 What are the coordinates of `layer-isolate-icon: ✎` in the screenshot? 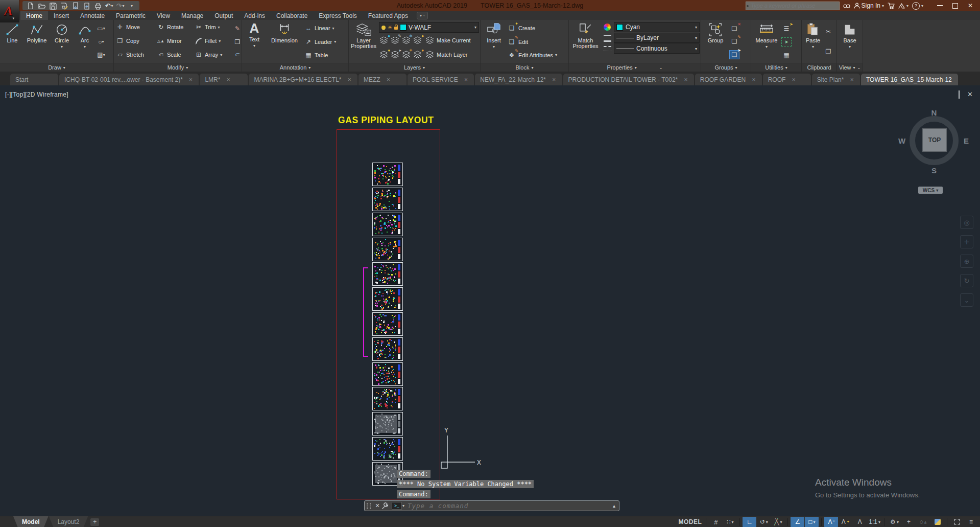 It's located at (395, 40).